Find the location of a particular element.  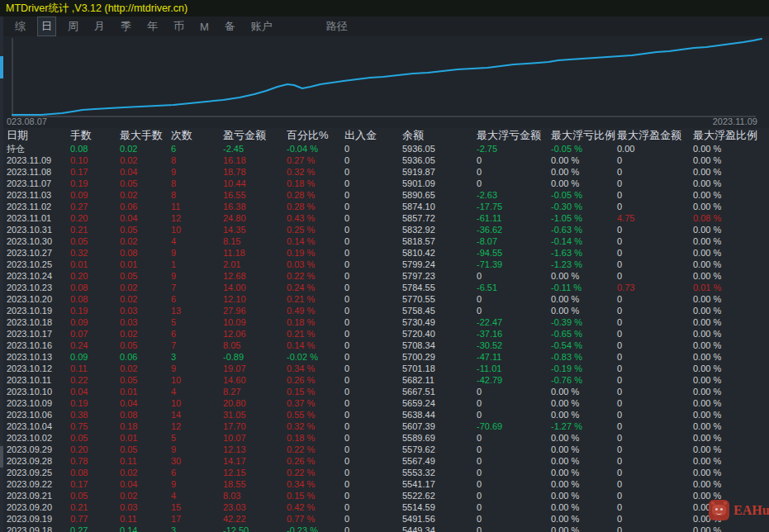

value-cell: 0.32 is located at coordinates (95, 253).